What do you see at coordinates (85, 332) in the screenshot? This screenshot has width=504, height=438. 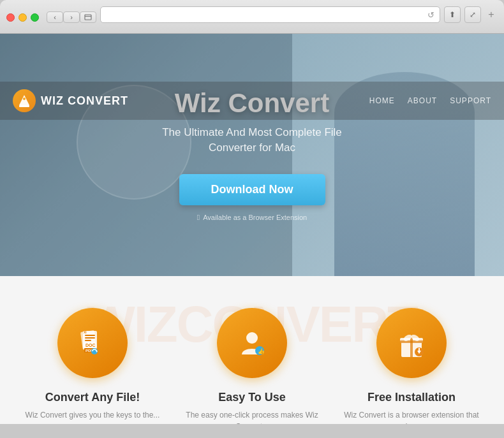 I see `svg-text: Xi` at bounding box center [85, 332].